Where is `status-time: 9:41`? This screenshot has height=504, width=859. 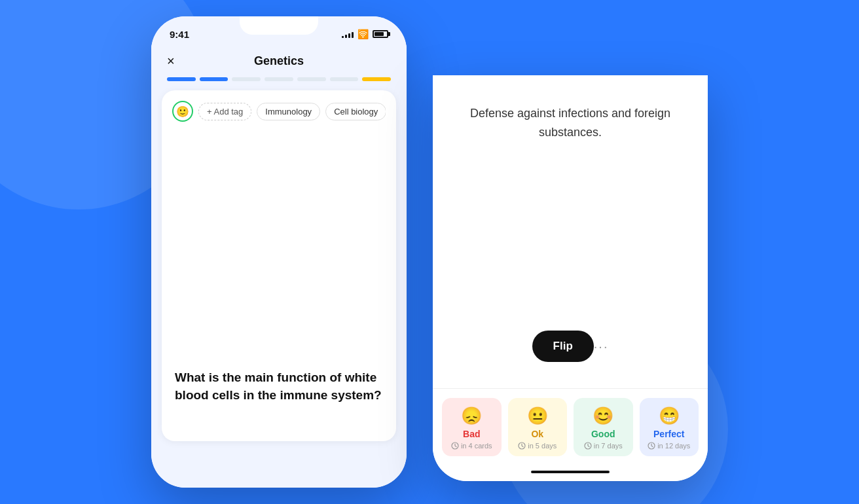 status-time: 9:41 is located at coordinates (179, 34).